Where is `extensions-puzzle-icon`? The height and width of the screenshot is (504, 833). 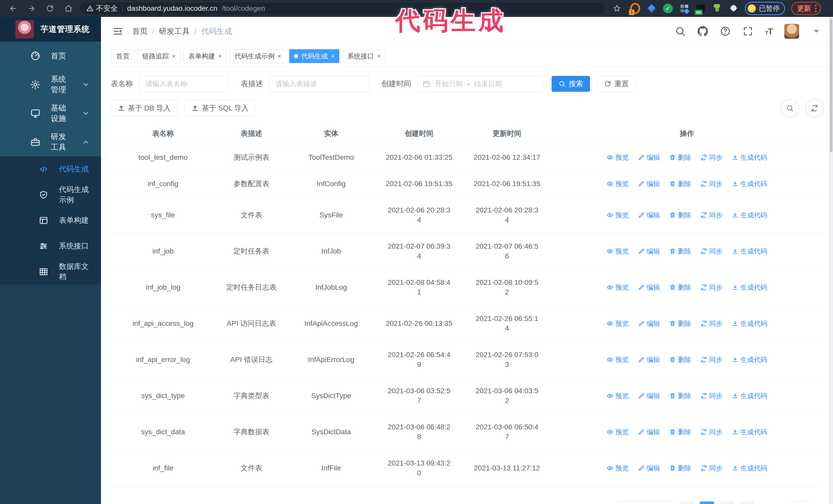 extensions-puzzle-icon is located at coordinates (734, 8).